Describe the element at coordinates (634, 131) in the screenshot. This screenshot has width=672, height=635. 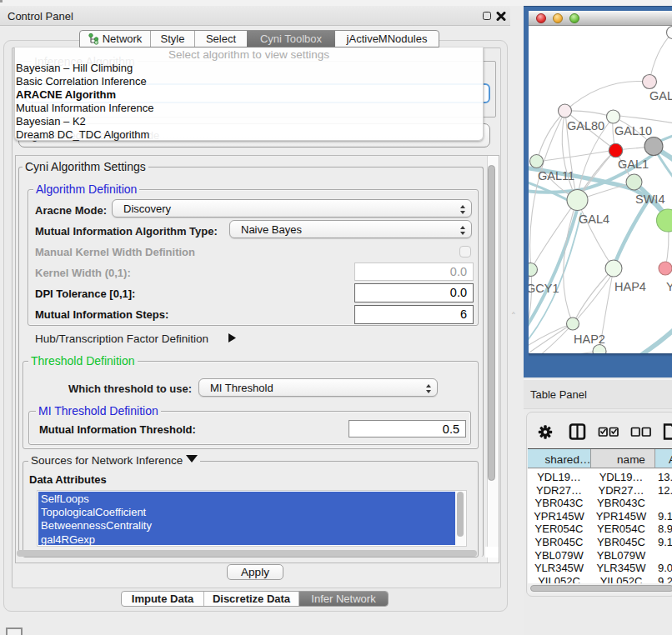
I see `svg-text: GAL10` at that location.